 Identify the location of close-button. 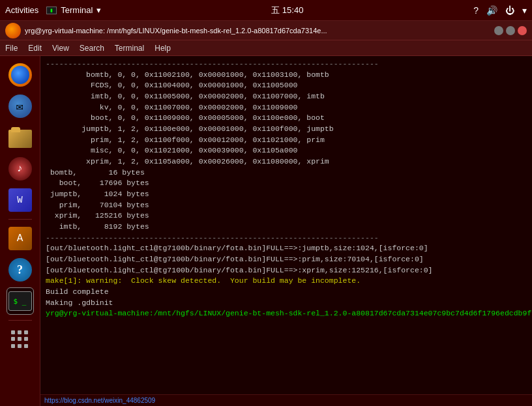
(522, 31).